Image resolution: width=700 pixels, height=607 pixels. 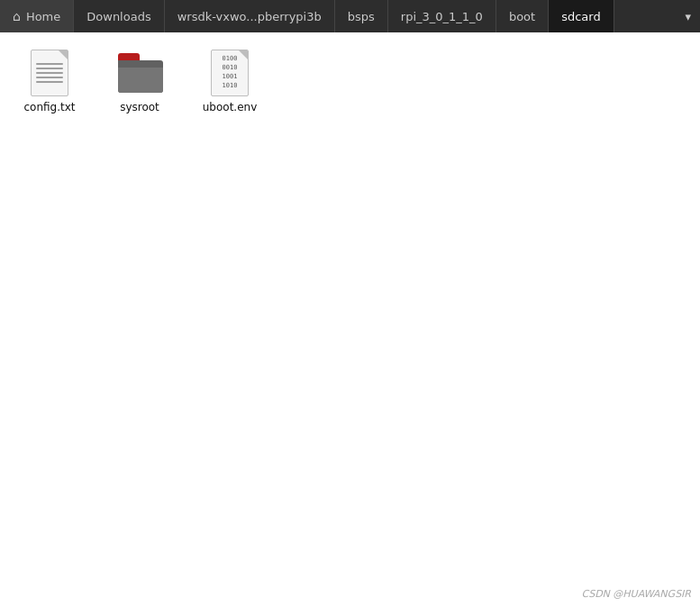 I want to click on binary-file-icon: 0100001010011010, so click(x=230, y=73).